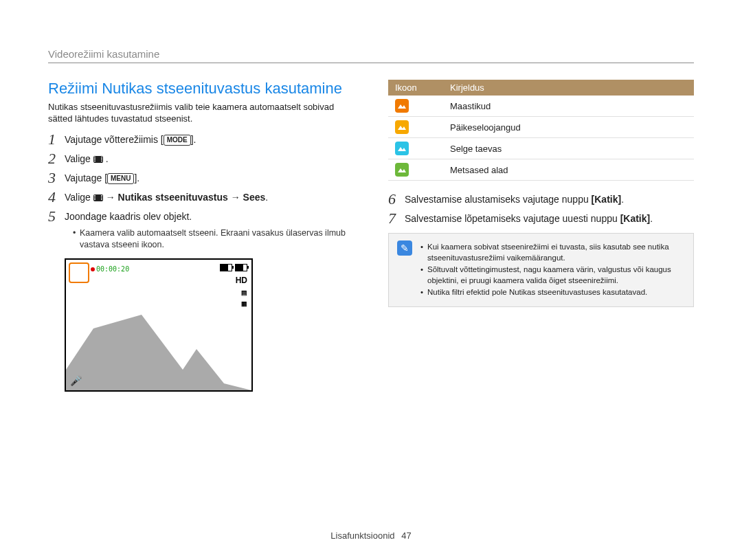  I want to click on record-timer: 00:00:20, so click(110, 269).